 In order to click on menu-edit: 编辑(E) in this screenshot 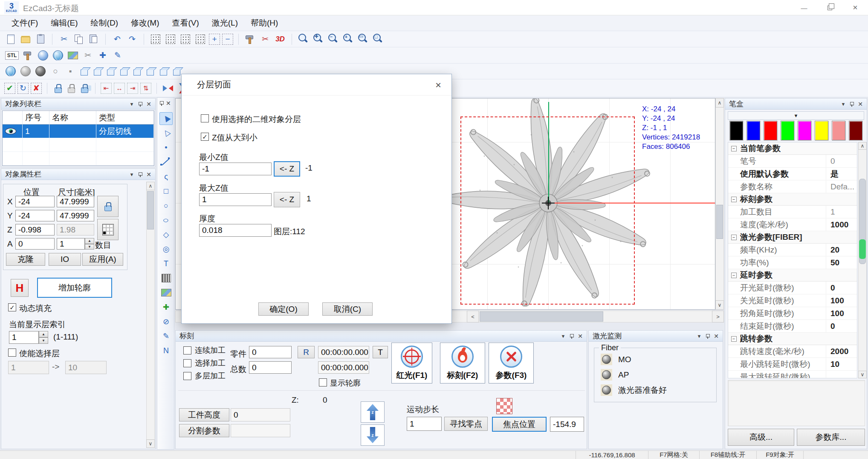, I will do `click(64, 23)`.